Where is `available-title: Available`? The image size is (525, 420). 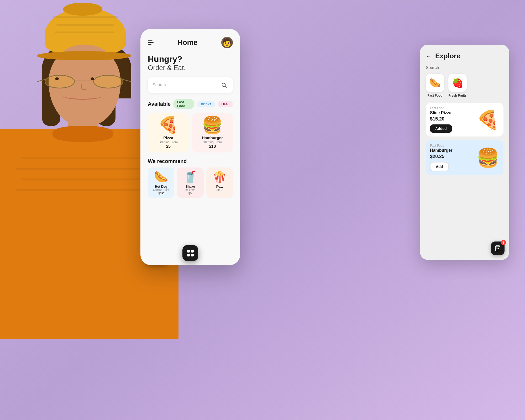
available-title: Available is located at coordinates (159, 104).